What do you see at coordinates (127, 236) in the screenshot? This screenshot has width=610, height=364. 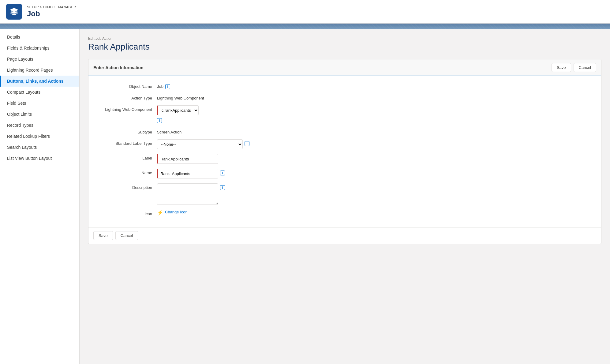 I see `cancel-button-bottom: Cancel` at bounding box center [127, 236].